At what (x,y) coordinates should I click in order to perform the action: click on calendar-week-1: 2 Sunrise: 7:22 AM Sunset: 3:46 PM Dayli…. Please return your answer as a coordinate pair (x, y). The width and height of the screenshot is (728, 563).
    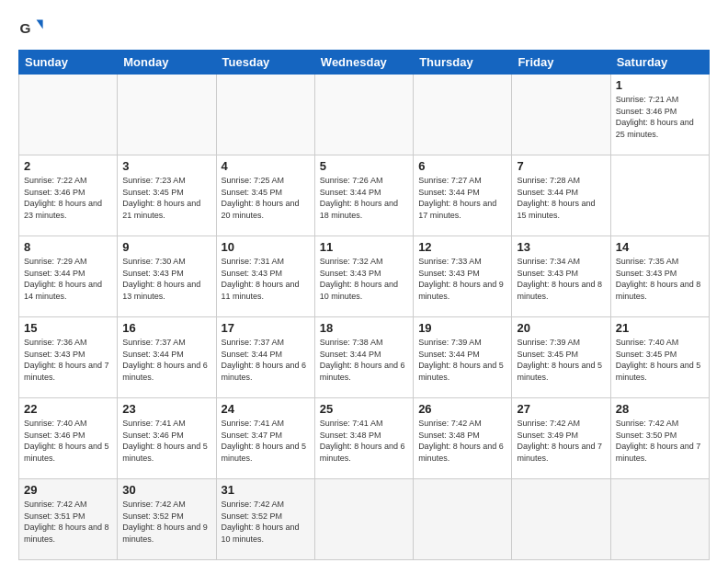
    Looking at the image, I should click on (364, 196).